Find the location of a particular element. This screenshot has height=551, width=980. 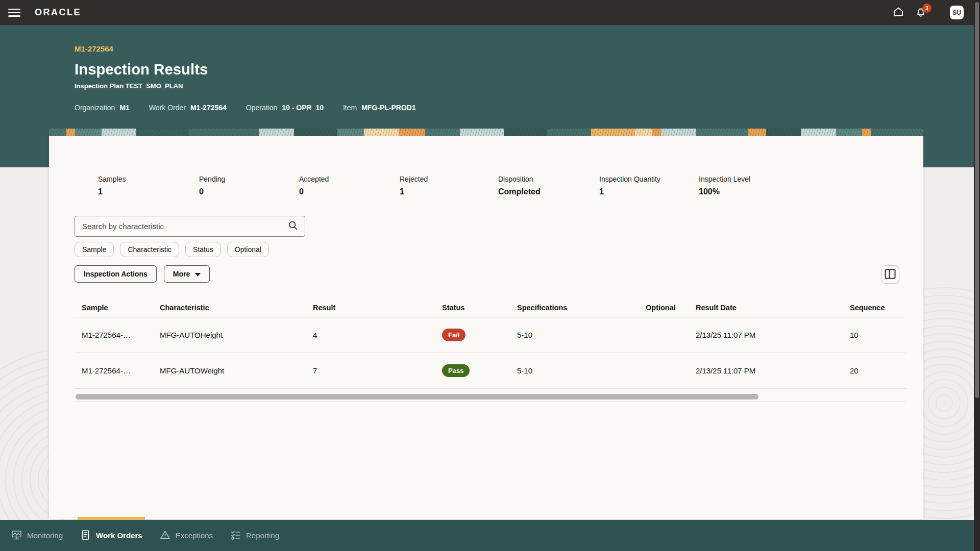

stat-label: Rejected is located at coordinates (449, 179).